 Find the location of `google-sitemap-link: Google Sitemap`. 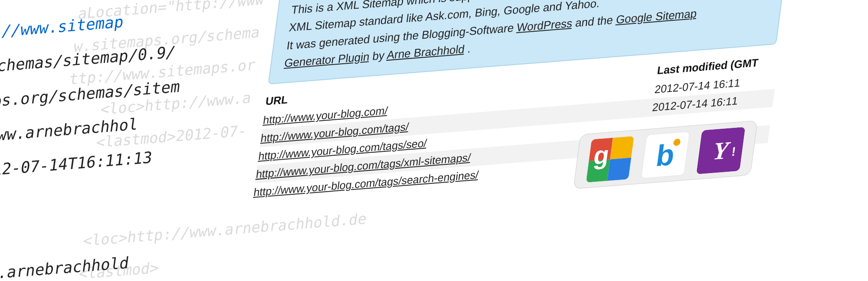

google-sitemap-link: Google Sitemap is located at coordinates (657, 16).